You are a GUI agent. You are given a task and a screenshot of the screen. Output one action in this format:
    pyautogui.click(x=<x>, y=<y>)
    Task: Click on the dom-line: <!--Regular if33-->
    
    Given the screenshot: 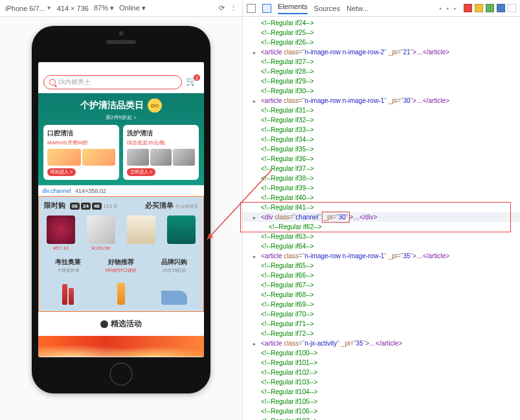 What is the action you would take?
    pyautogui.click(x=381, y=129)
    